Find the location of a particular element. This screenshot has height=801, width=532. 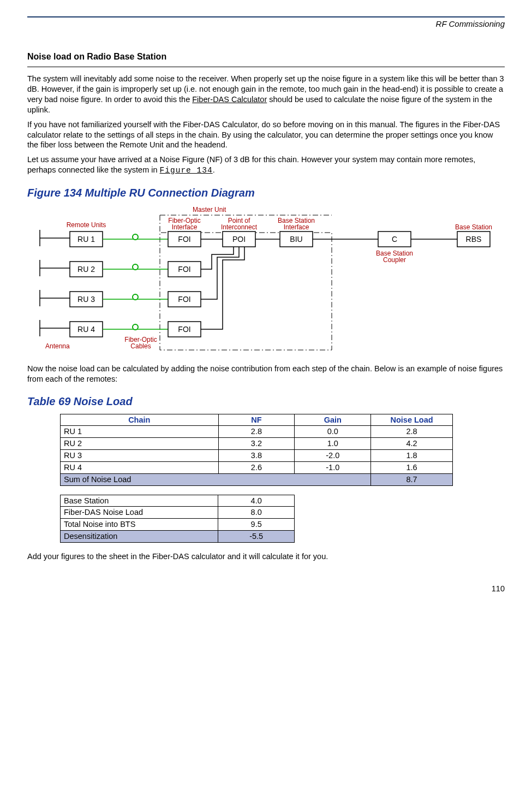

svg-text: BIU is located at coordinates (296, 239).